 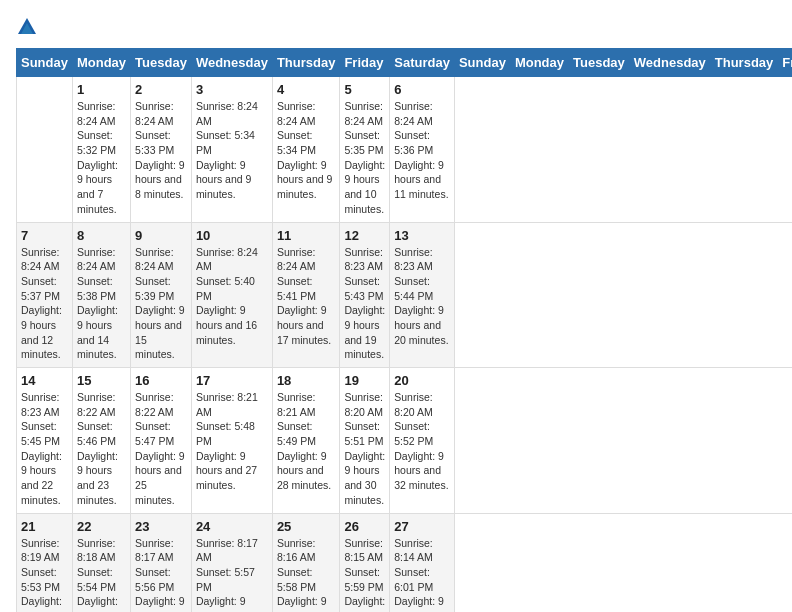 What do you see at coordinates (365, 63) in the screenshot?
I see `header-cell-friday: Friday` at bounding box center [365, 63].